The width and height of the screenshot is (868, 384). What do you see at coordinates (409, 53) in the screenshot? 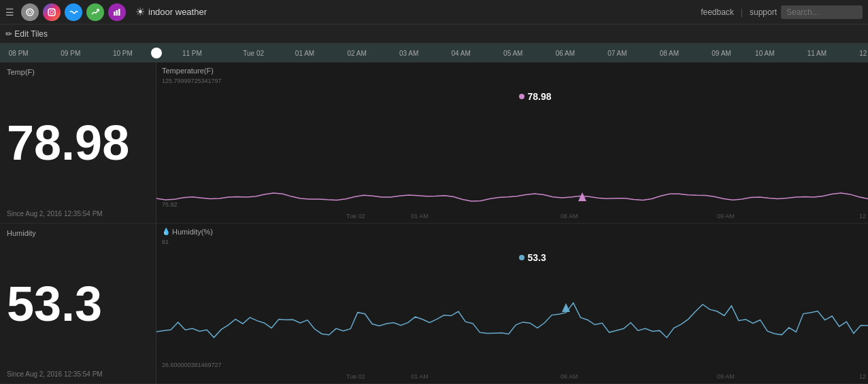
I see `timeline-label: 03 AM` at bounding box center [409, 53].